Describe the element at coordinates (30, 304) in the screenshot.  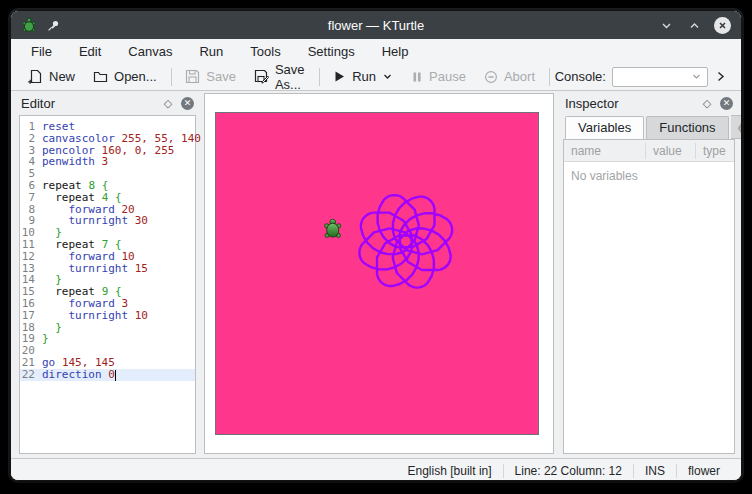
I see `line-number: 16` at that location.